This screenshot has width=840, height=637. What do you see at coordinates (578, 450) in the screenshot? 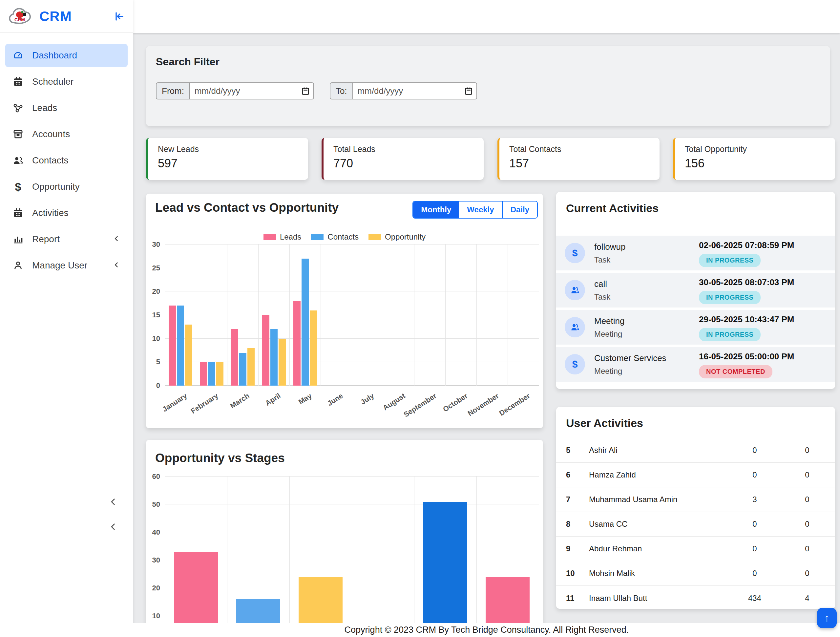
I see `row-number: 5` at bounding box center [578, 450].